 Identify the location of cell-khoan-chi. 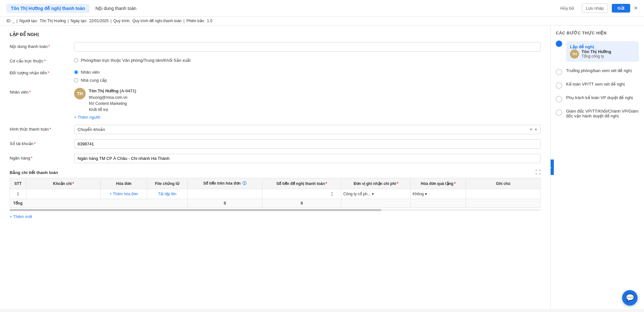
(63, 194).